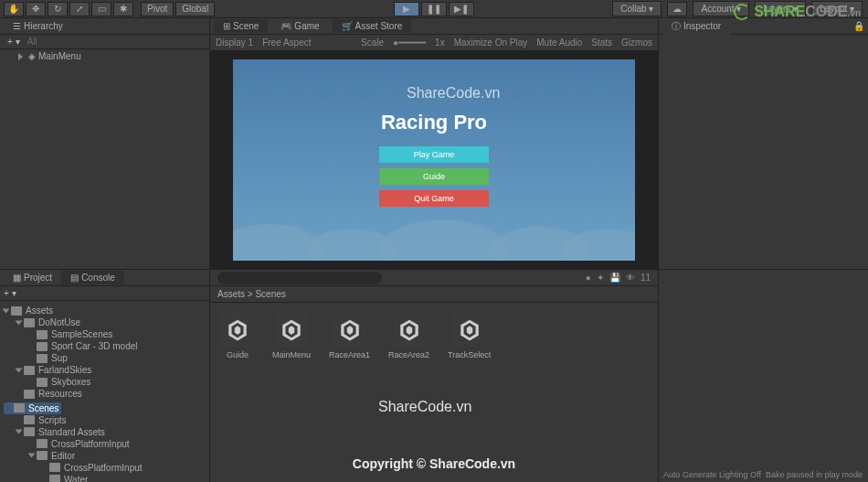 This screenshot has height=482, width=868. Describe the element at coordinates (238, 337) in the screenshot. I see `asset-item: Guide` at that location.